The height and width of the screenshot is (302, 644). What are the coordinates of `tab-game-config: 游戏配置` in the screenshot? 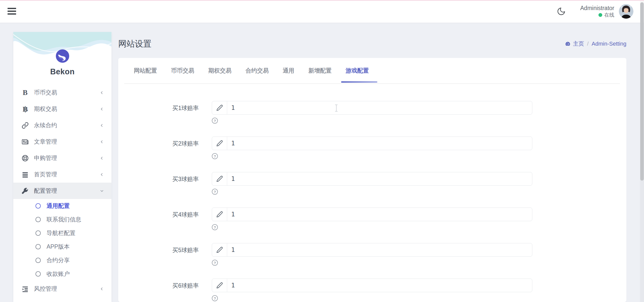 It's located at (357, 71).